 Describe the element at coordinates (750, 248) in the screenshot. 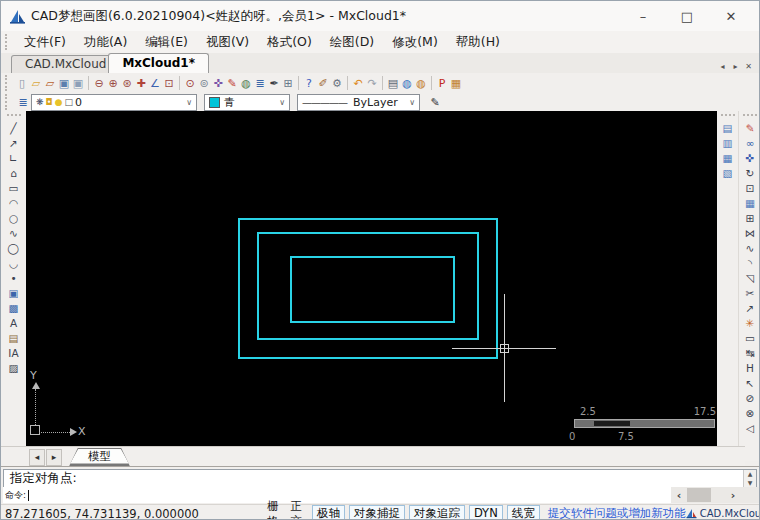

I see `offset-tool-icon: ∿` at that location.